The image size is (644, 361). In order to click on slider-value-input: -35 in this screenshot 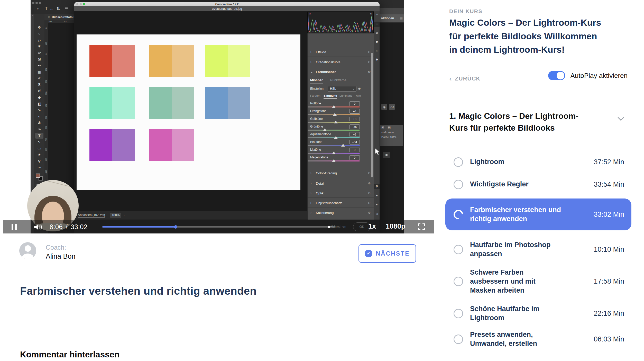, I will do `click(355, 127)`.